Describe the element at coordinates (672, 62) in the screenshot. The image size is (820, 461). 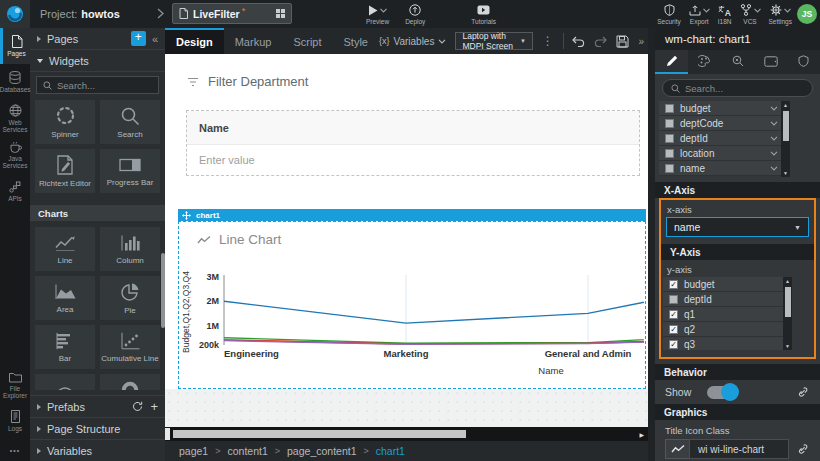
I see `properties-tab-properties` at that location.